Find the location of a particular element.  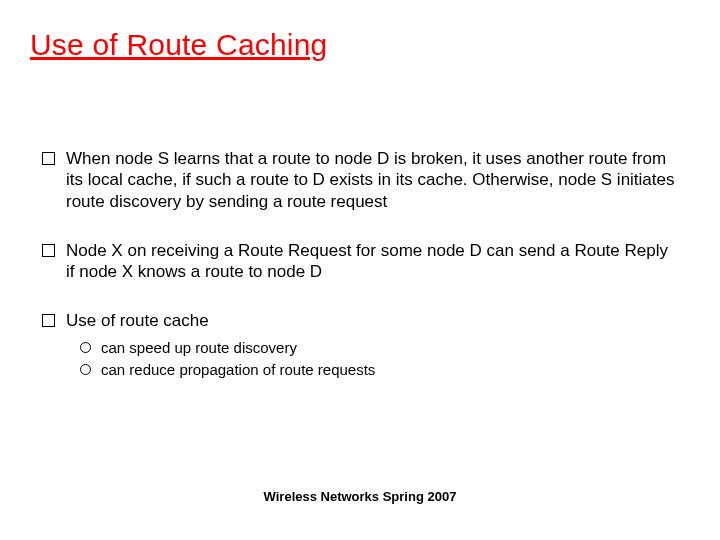

bullet-text: Node X on receiving a Route Request for … is located at coordinates (373, 262).